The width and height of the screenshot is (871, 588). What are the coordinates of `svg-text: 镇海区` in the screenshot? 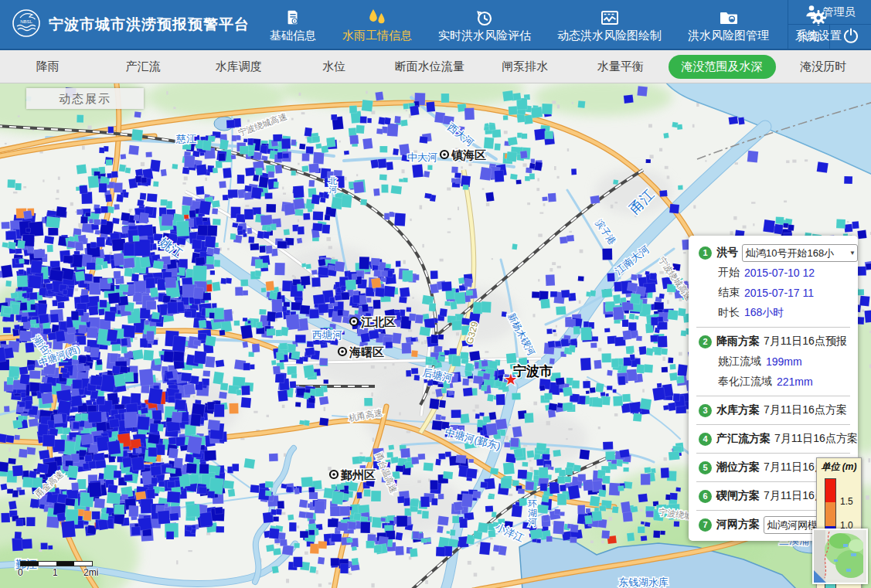 It's located at (468, 155).